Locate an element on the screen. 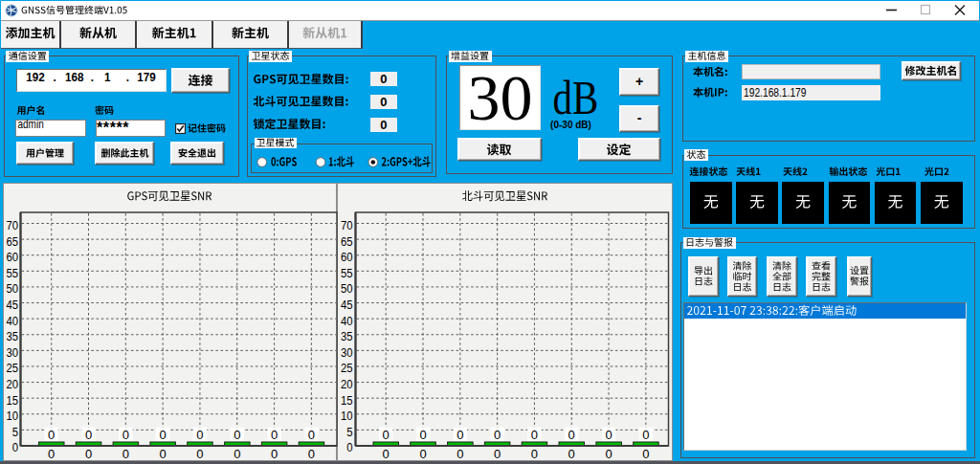 The width and height of the screenshot is (980, 464). svg-text: dB is located at coordinates (576, 98).